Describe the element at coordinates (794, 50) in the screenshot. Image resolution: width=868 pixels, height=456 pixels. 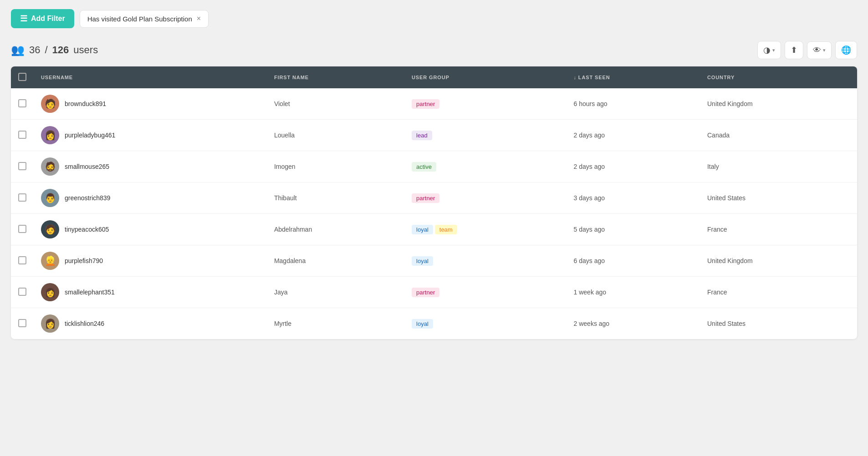
I see `save-button: ⬆` at that location.